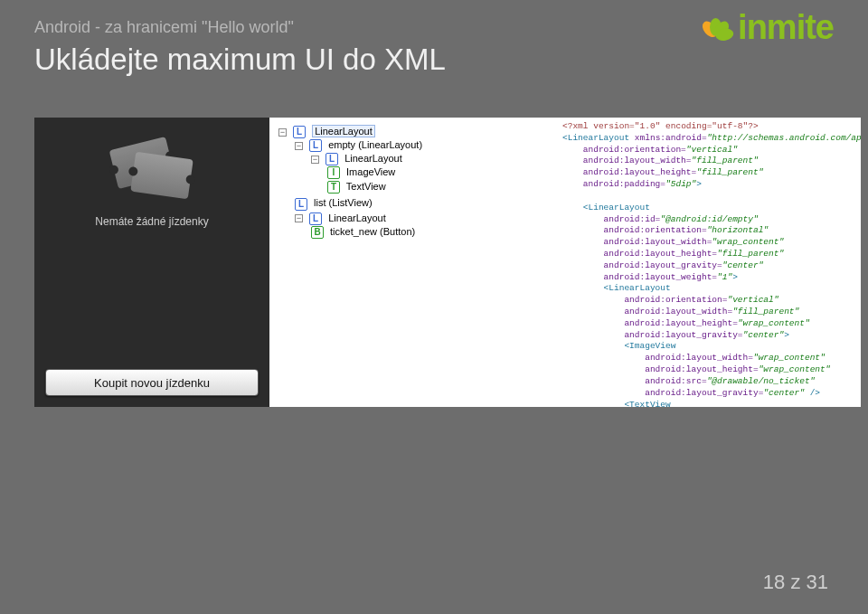  I want to click on tree-node: T TextView, so click(440, 187).